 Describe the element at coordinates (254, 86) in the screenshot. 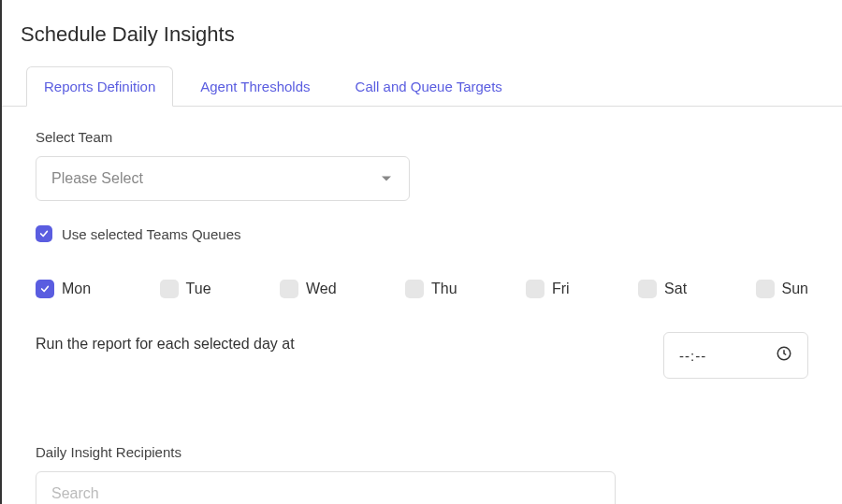

I see `tab-agent-thresholds: Agent Thresholds` at that location.